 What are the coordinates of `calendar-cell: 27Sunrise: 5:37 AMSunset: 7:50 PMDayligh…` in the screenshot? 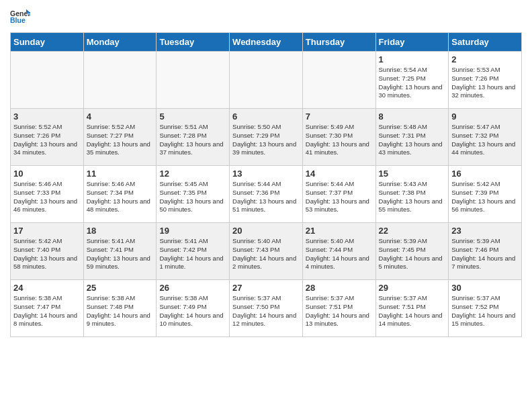 It's located at (266, 309).